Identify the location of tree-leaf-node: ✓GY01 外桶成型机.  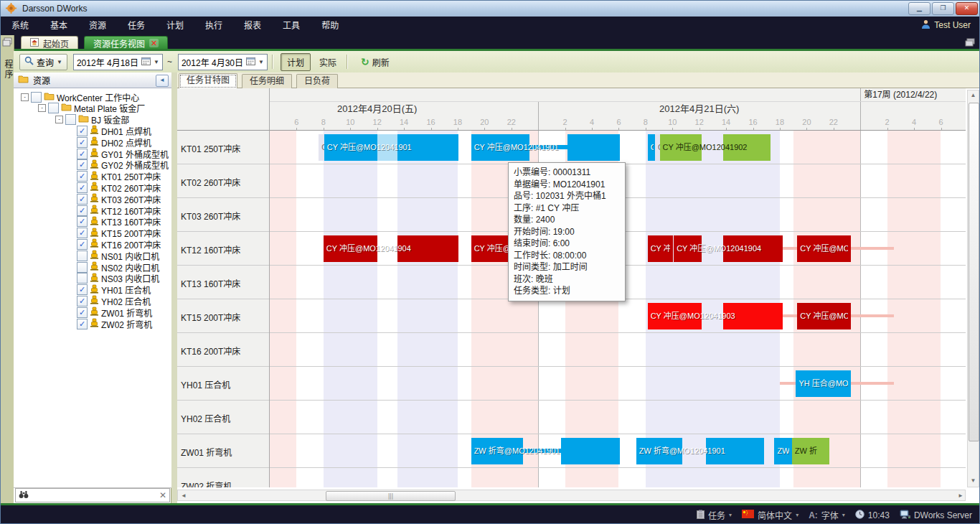
(123, 154).